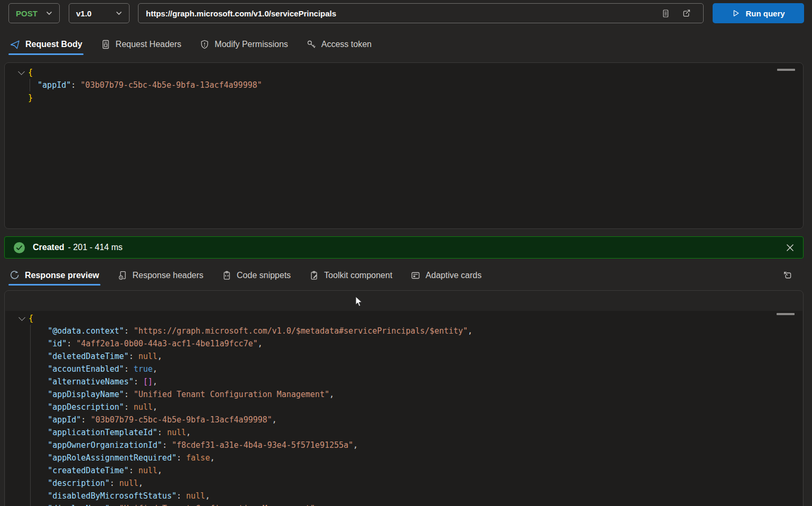 The width and height of the screenshot is (812, 506). What do you see at coordinates (736, 13) in the screenshot?
I see `play-icon` at bounding box center [736, 13].